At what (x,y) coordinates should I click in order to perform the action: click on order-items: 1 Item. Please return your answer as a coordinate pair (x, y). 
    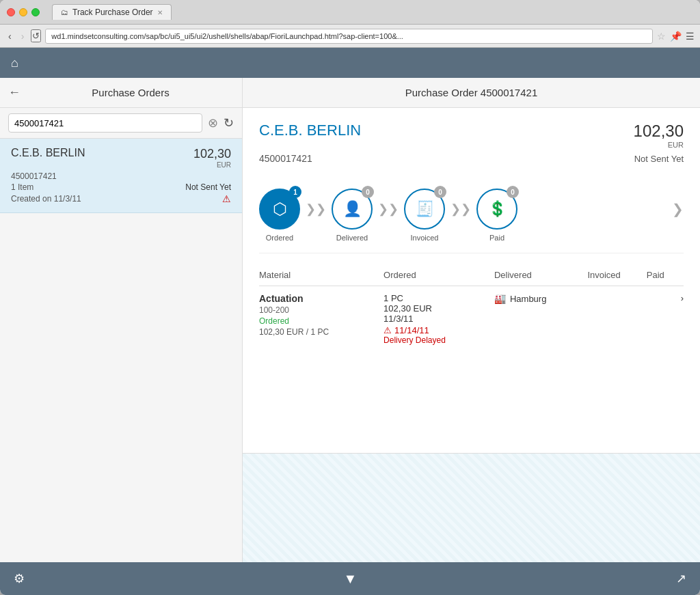
    Looking at the image, I should click on (22, 187).